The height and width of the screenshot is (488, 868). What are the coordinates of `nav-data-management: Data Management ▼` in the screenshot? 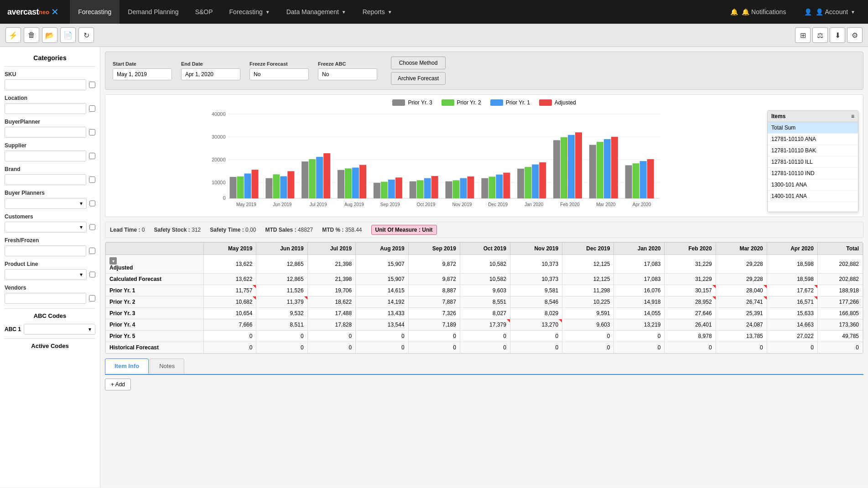 It's located at (317, 12).